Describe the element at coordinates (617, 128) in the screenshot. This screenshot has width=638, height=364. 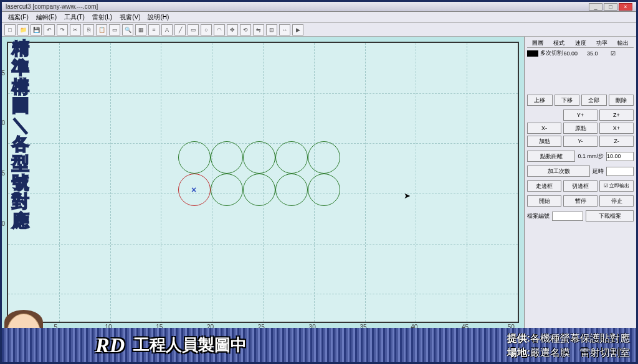
I see `x-plus-button: X+` at that location.